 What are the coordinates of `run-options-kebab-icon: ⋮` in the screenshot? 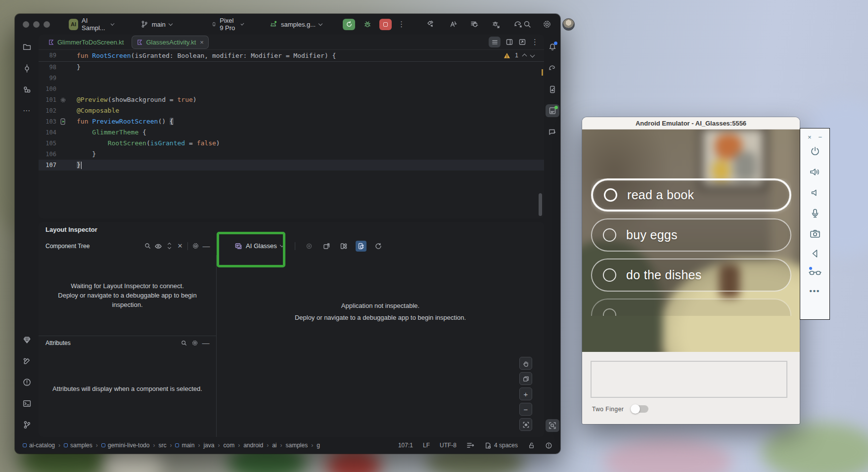 It's located at (402, 24).